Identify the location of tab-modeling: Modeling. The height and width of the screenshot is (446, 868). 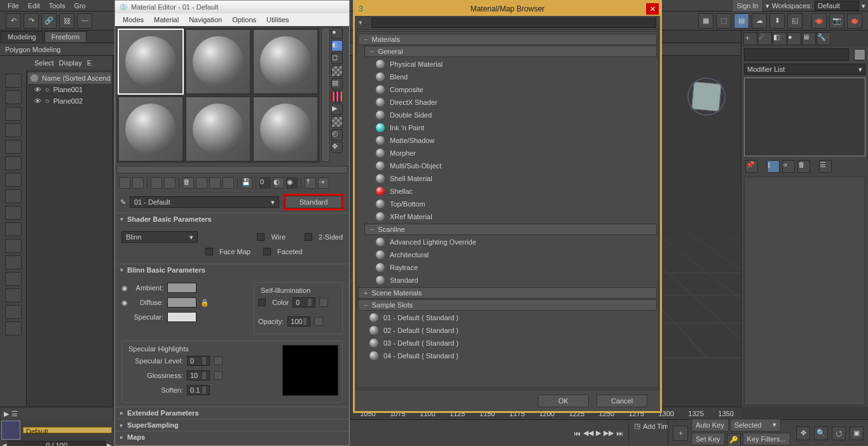
(22, 37).